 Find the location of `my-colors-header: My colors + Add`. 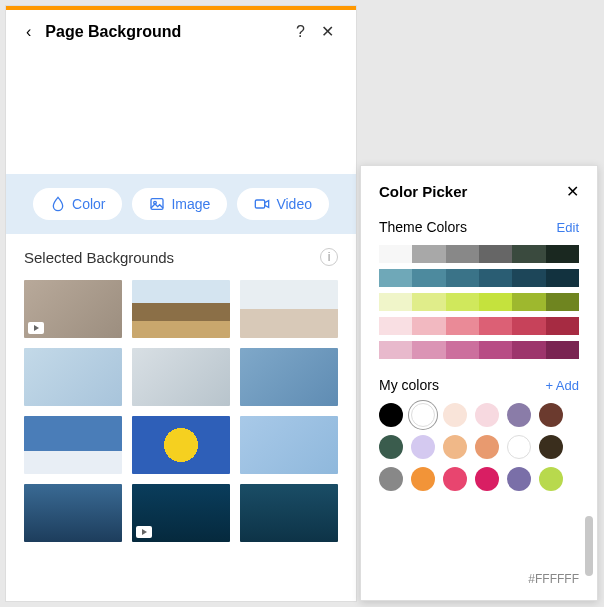

my-colors-header: My colors + Add is located at coordinates (479, 385).